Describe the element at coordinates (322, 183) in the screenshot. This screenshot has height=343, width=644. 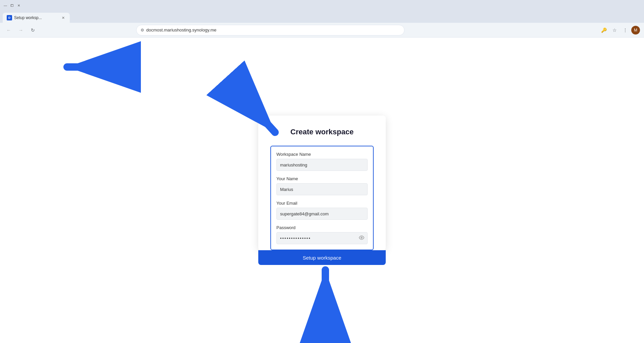
I see `main-card: Create workspace Workspace Name Your Nam…` at that location.